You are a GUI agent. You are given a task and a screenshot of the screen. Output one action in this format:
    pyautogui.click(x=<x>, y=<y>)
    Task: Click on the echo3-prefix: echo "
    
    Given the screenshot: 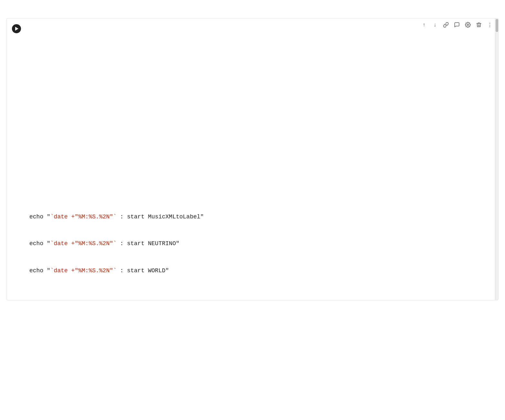 What is the action you would take?
    pyautogui.click(x=40, y=271)
    